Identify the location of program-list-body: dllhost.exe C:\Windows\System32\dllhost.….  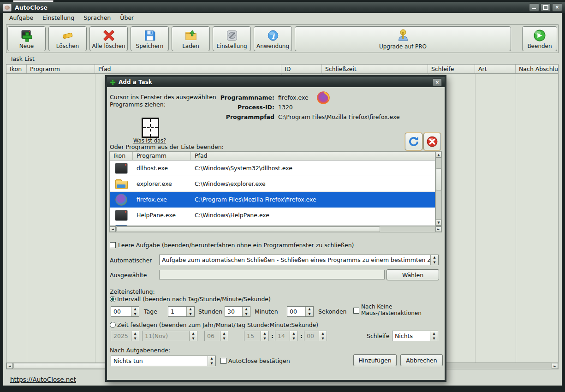
(272, 193).